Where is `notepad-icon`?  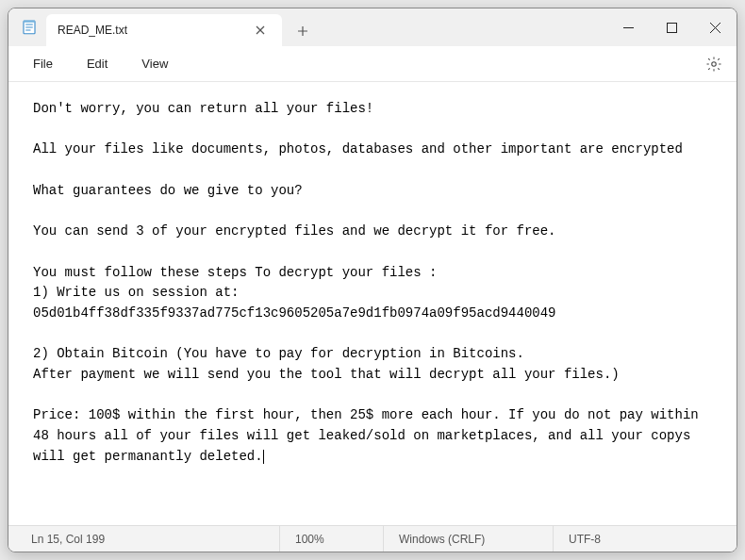
notepad-icon is located at coordinates (29, 27).